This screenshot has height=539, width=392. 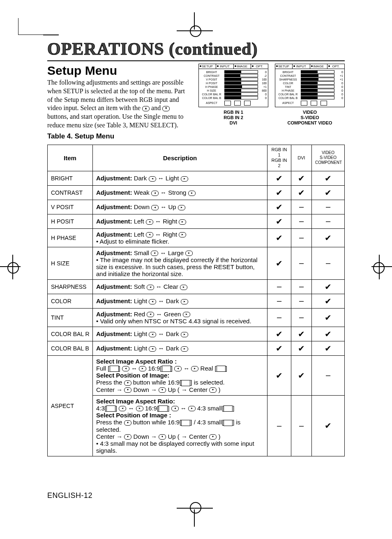 What do you see at coordinates (382, 267) in the screenshot?
I see `crop-mark-right` at bounding box center [382, 267].